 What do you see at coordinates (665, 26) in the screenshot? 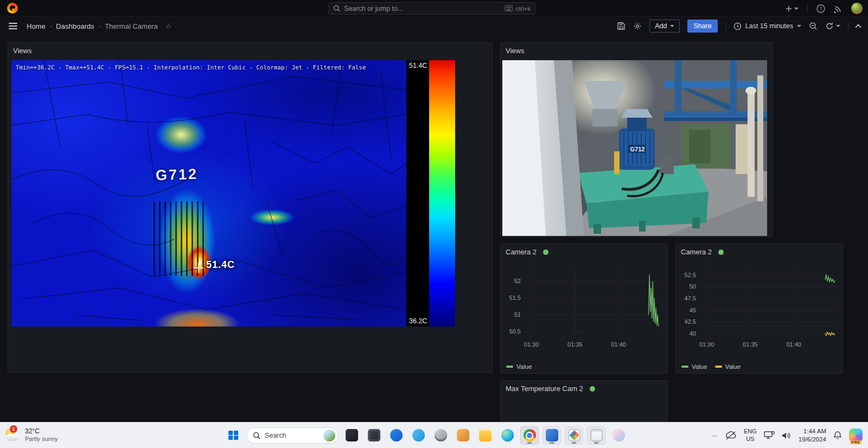
I see `add-panel-button: Add` at bounding box center [665, 26].